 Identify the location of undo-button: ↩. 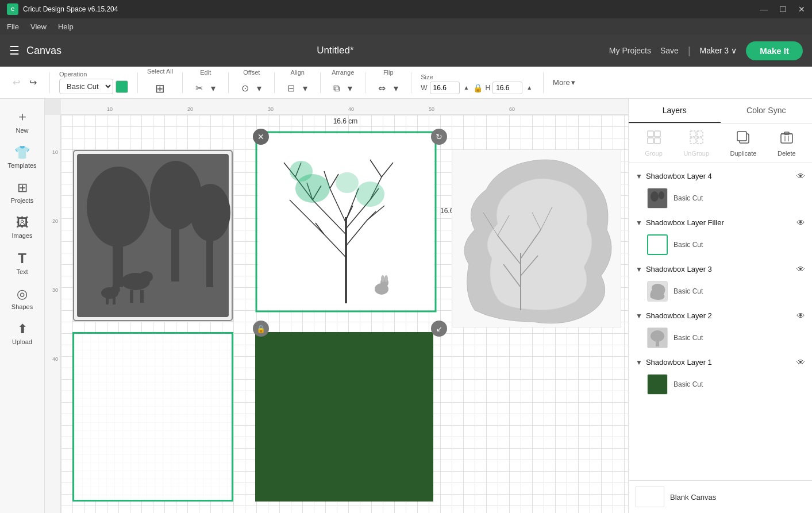
(16, 83).